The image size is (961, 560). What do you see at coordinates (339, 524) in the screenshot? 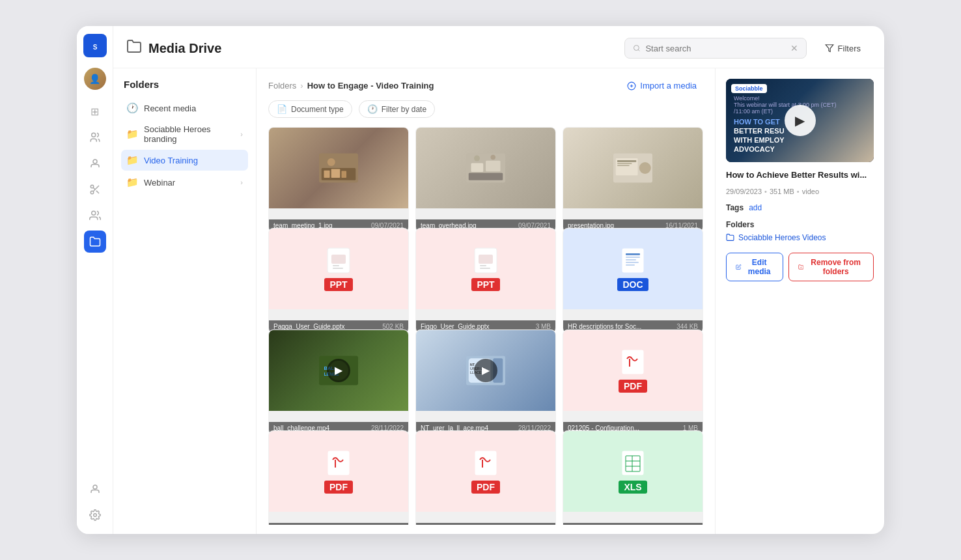
I see `card-info: A07 - Politique de télétr... 249 KB` at bounding box center [339, 524].